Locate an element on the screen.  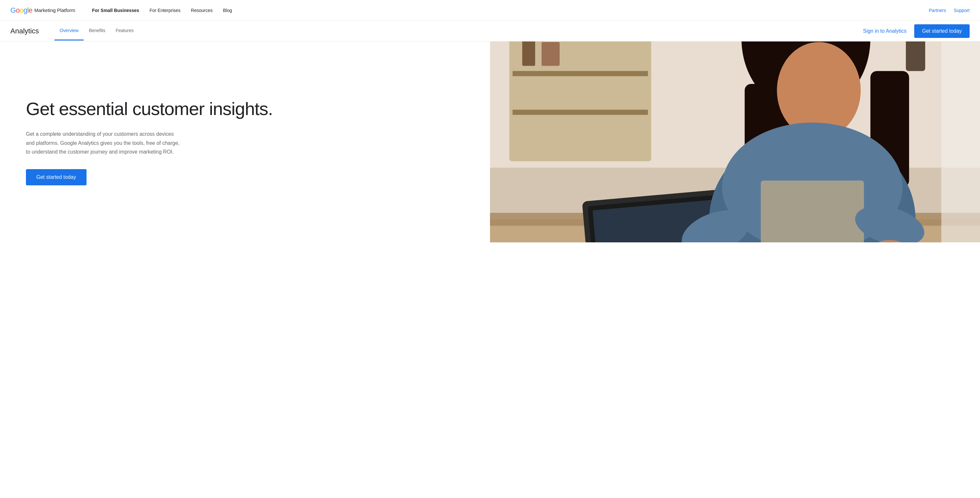
nav-small-businesses: For Small Businesses is located at coordinates (116, 11).